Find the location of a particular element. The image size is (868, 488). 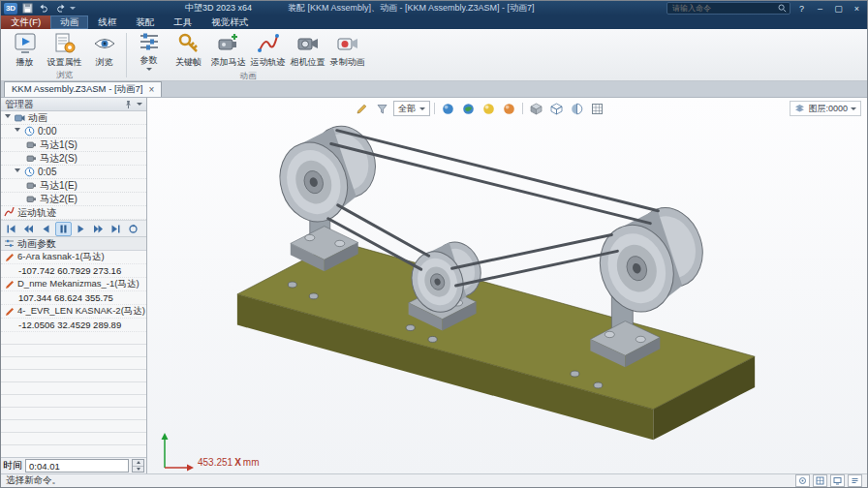

help-button: ? is located at coordinates (802, 9).